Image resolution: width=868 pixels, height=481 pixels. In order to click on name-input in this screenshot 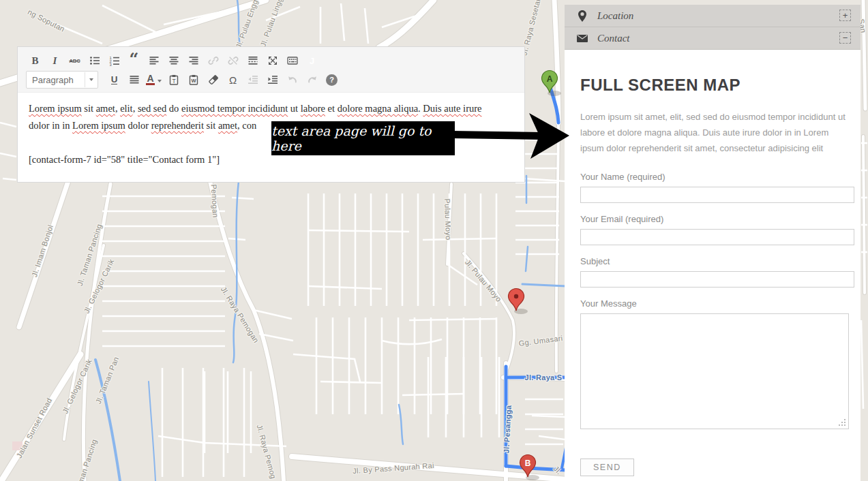, I will do `click(717, 195)`.